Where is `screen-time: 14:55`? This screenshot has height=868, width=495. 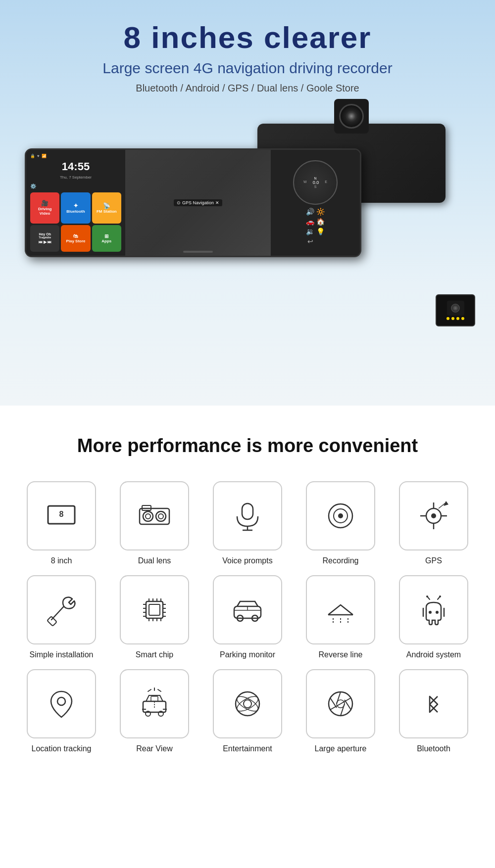 screen-time: 14:55 is located at coordinates (76, 167).